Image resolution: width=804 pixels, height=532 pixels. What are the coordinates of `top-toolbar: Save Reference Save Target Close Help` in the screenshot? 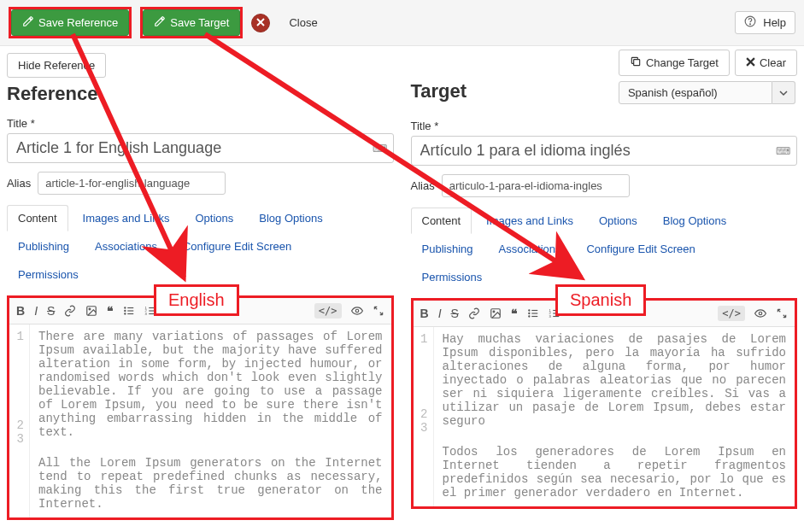 It's located at (402, 23).